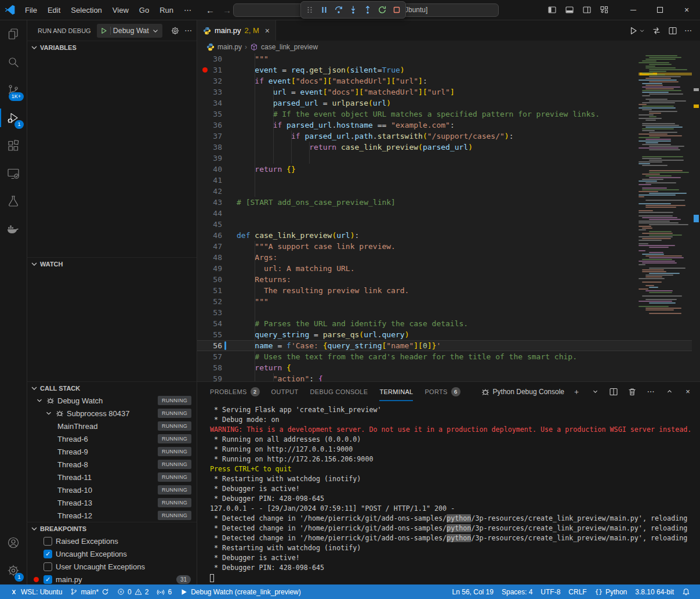  I want to click on line-number-gutter: 32, so click(217, 81).